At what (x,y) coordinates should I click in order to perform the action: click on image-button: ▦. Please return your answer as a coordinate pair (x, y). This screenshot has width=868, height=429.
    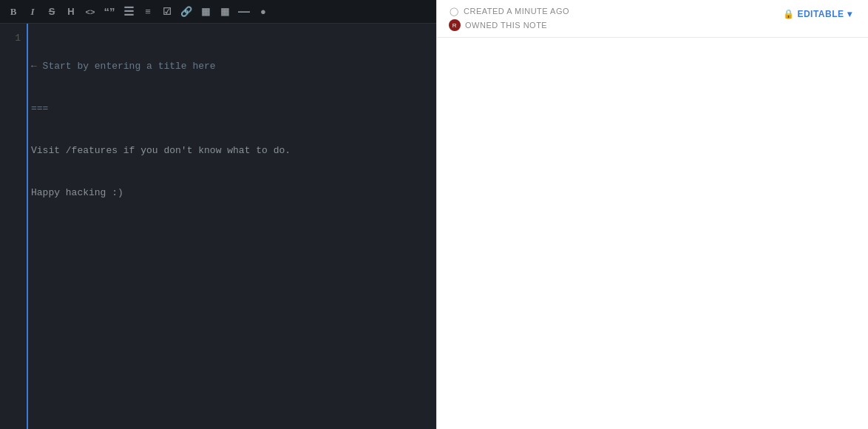
    Looking at the image, I should click on (206, 12).